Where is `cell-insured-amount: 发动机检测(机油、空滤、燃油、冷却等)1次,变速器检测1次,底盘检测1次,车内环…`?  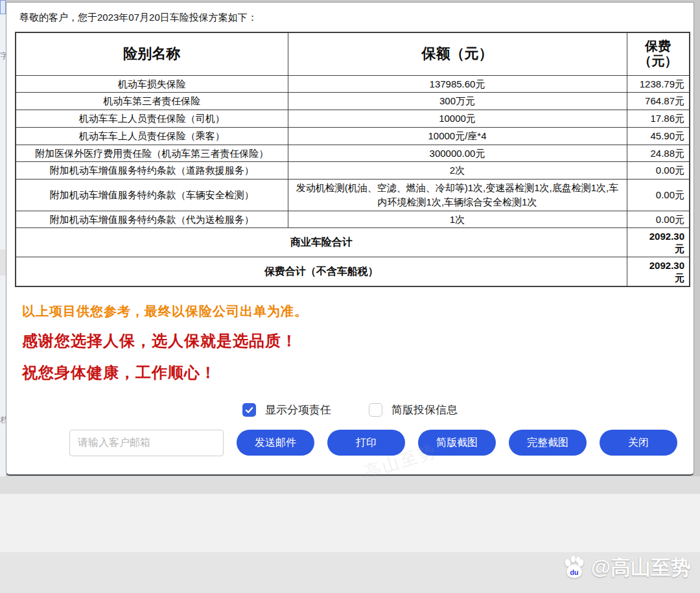
cell-insured-amount: 发动机检测(机油、空滤、燃油、冷却等)1次,变速器检测1次,底盘检测1次,车内环… is located at coordinates (458, 196).